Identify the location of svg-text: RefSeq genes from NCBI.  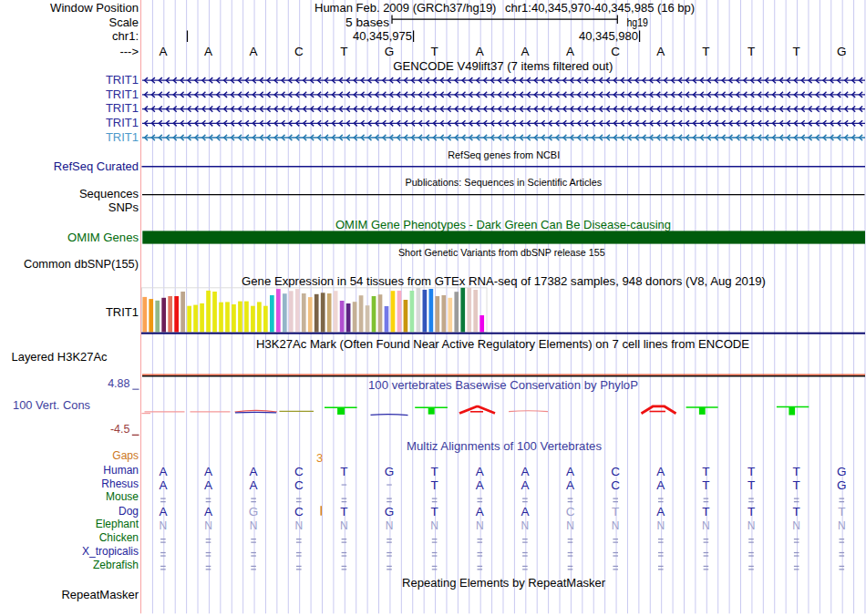
(503, 155).